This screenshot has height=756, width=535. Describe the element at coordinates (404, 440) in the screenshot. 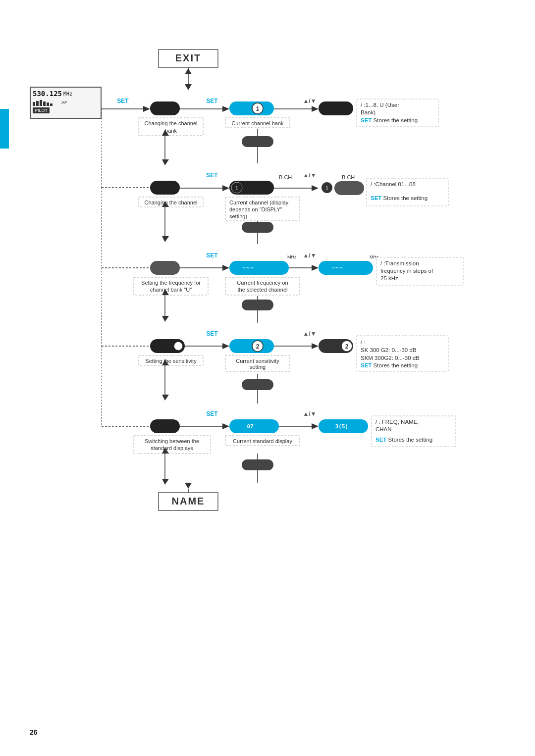

I see `info-5-set: SET Stores the setting` at that location.